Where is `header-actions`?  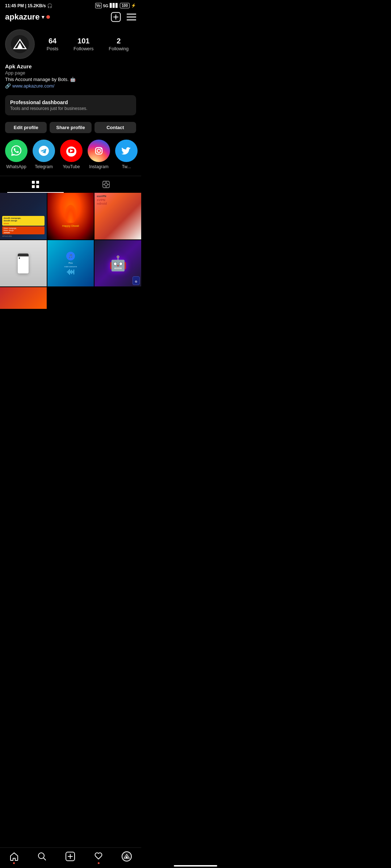
header-actions is located at coordinates (123, 17).